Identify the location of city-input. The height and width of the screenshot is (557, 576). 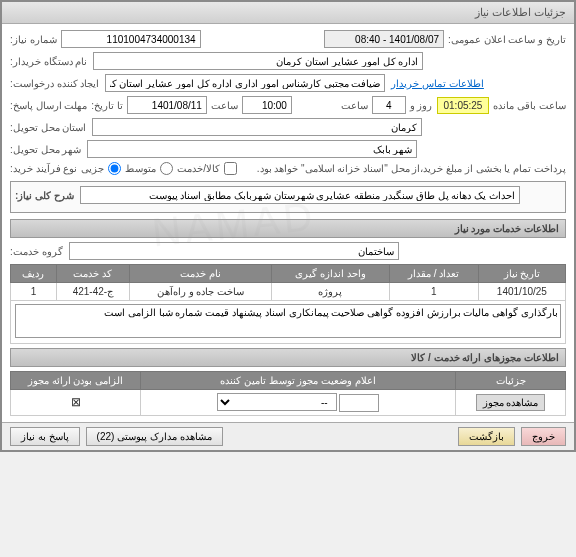
(252, 149).